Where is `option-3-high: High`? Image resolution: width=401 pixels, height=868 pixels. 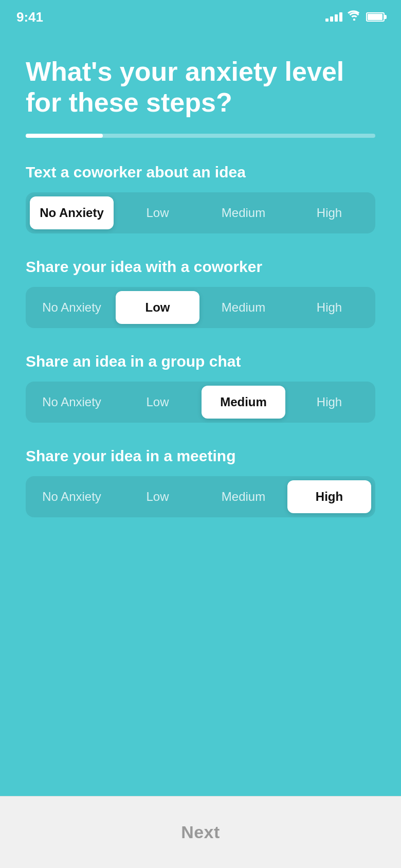 option-3-high: High is located at coordinates (329, 402).